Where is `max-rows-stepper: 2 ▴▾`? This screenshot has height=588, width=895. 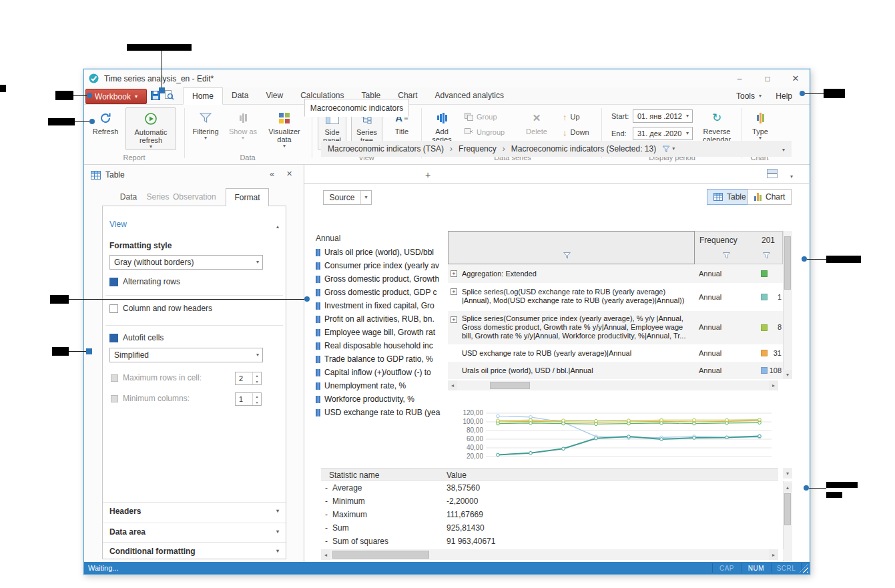
max-rows-stepper: 2 ▴▾ is located at coordinates (248, 378).